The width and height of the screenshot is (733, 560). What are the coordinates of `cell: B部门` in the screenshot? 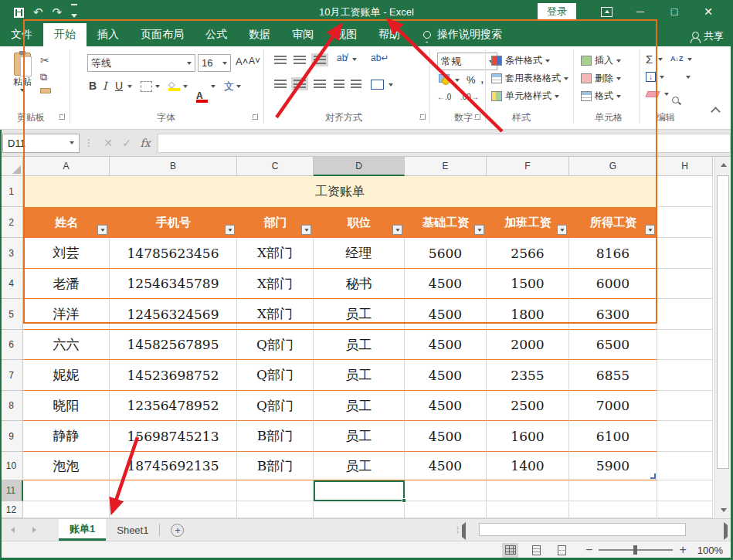 It's located at (275, 436).